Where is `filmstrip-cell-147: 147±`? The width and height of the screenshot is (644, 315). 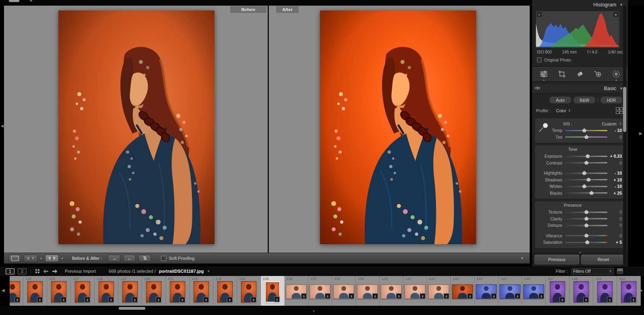 filmstrip-cell-147: 147± is located at coordinates (558, 291).